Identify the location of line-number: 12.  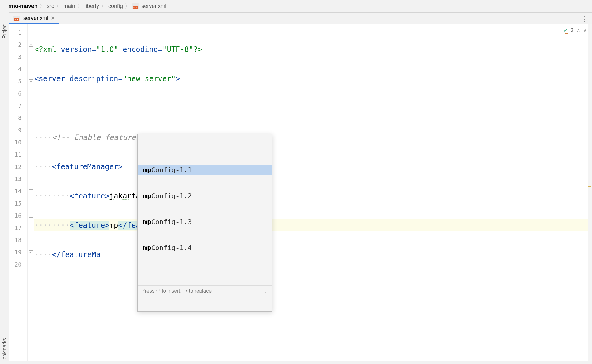
(15, 167).